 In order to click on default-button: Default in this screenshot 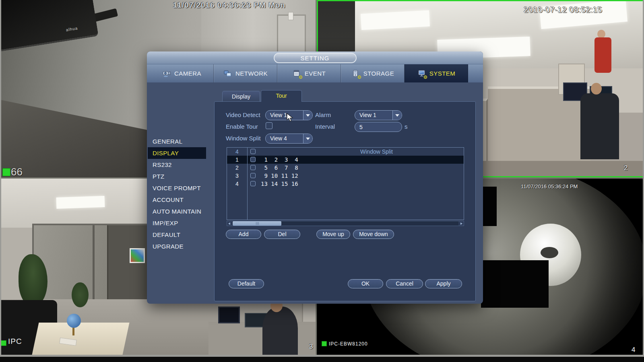, I will do `click(246, 284)`.